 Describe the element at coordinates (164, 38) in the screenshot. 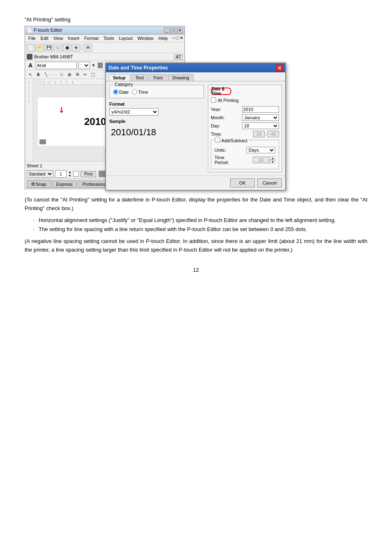

I see `menu-help: Help` at that location.